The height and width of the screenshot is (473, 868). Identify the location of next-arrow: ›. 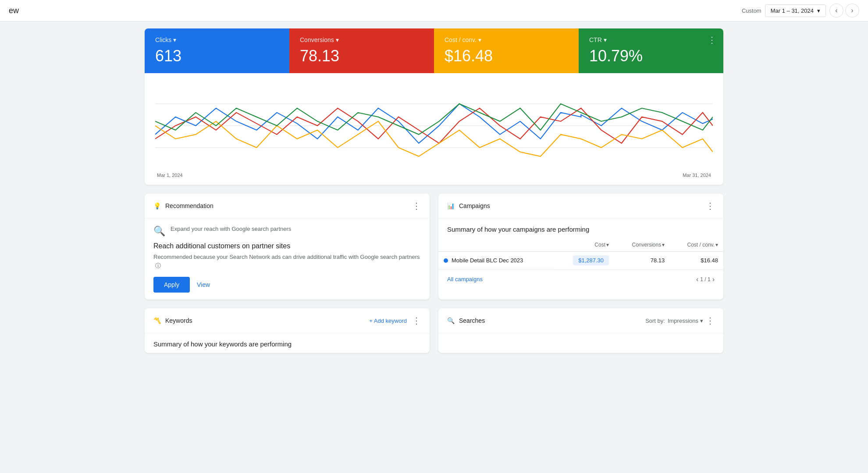
(852, 11).